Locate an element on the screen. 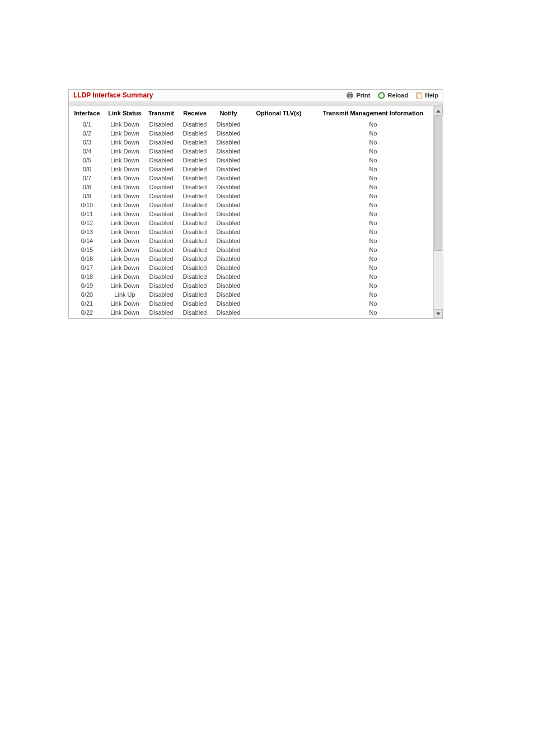 The image size is (534, 756). table-row: 0/14Link DownDisabledDisabledDisabledNo is located at coordinates (251, 241).